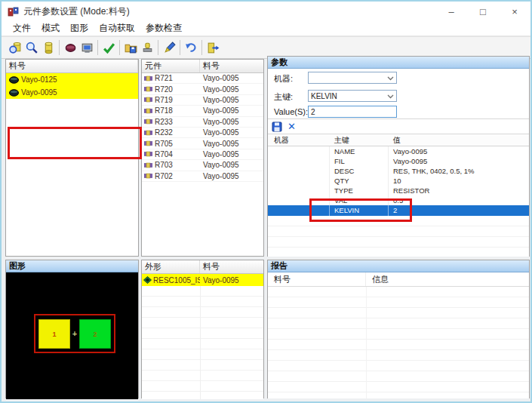 The width and height of the screenshot is (532, 403). Describe the element at coordinates (147, 48) in the screenshot. I see `stamp-icon` at that location.